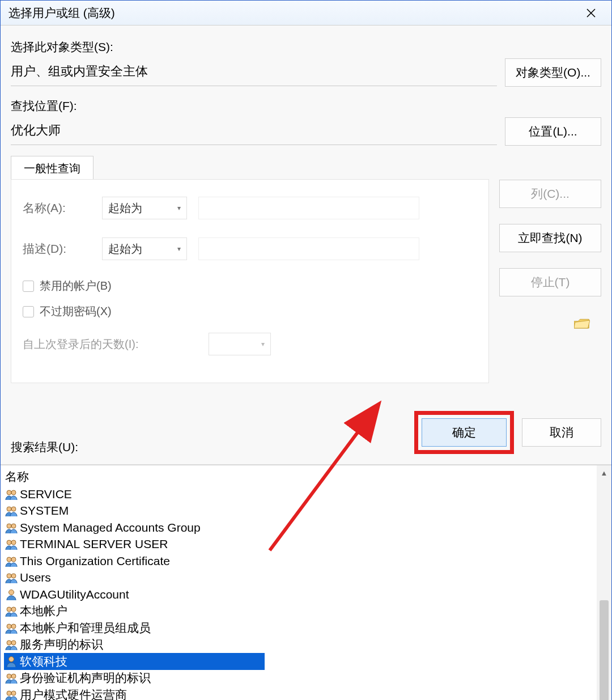  Describe the element at coordinates (62, 13) in the screenshot. I see `window-title: 选择用户或组 (高级)` at that location.